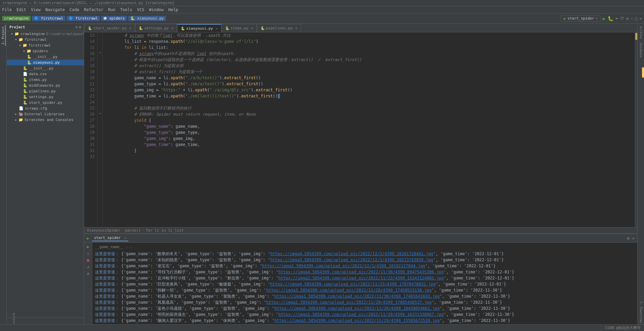 This screenshot has width=644, height=331. What do you see at coordinates (217, 28) in the screenshot?
I see `tab-close-xiaoyouxi: ✕` at bounding box center [217, 28].